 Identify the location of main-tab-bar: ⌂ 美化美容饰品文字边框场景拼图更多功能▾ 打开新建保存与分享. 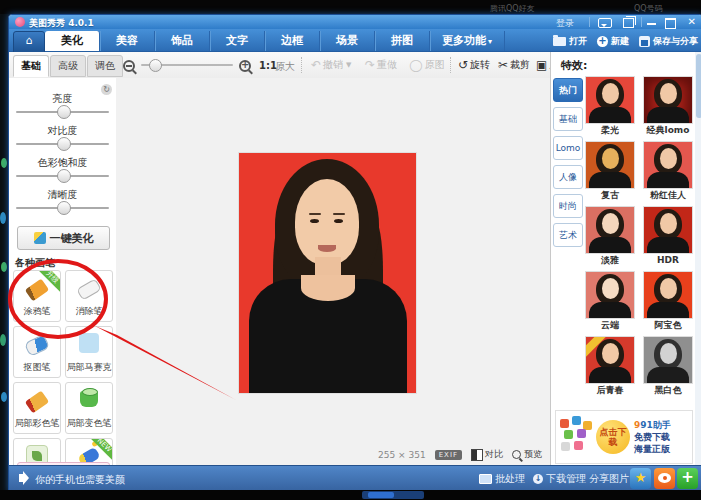
(355, 40).